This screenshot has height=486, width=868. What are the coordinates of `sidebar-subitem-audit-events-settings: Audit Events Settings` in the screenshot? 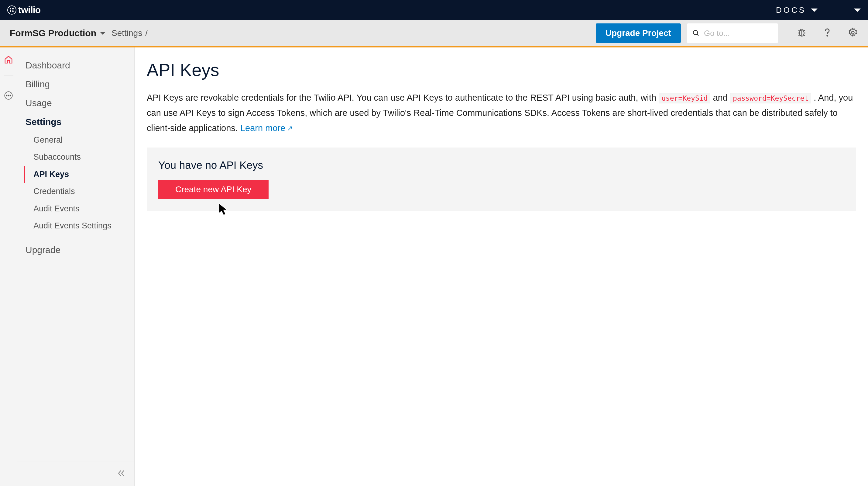 It's located at (79, 226).